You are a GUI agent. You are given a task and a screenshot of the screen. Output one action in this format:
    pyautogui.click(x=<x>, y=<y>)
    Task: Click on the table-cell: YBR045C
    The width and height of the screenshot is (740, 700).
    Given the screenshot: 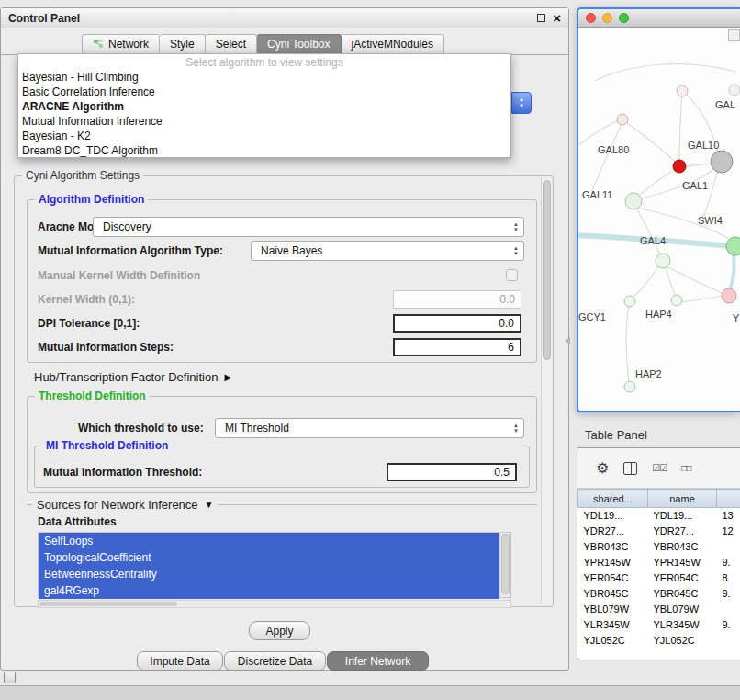 What is the action you would take?
    pyautogui.click(x=613, y=593)
    